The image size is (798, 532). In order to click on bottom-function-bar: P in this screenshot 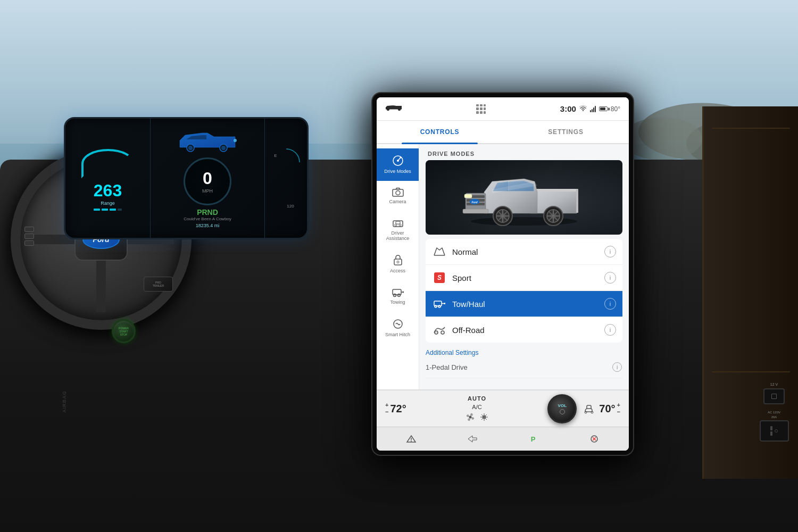, I will do `click(503, 438)`.